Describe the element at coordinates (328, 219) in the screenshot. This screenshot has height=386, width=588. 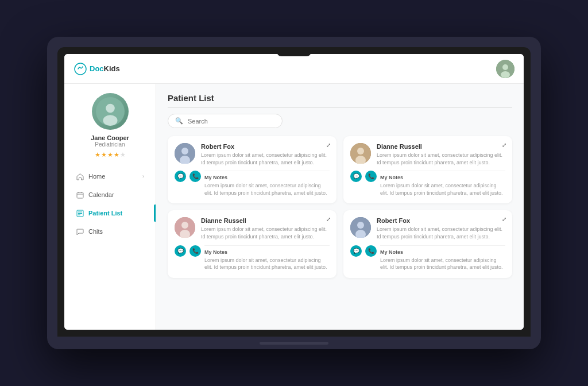
I see `card-actions-2: ⤢` at that location.